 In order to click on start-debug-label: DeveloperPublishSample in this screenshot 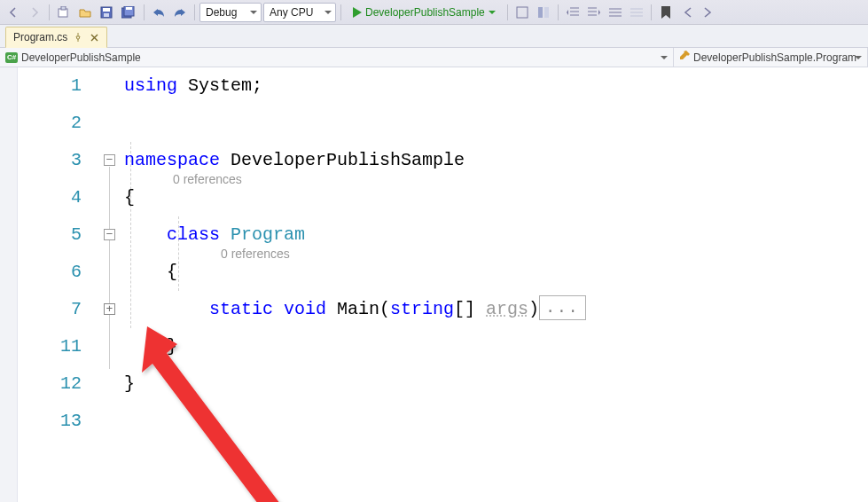, I will do `click(426, 12)`.